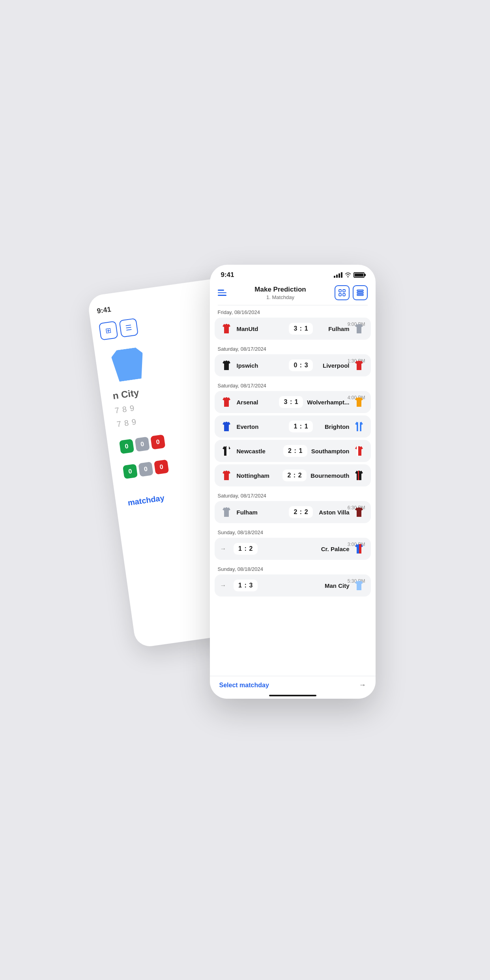 This screenshot has height=980, width=490. Describe the element at coordinates (261, 329) in the screenshot. I see `home-team-name: ManUtd` at that location.